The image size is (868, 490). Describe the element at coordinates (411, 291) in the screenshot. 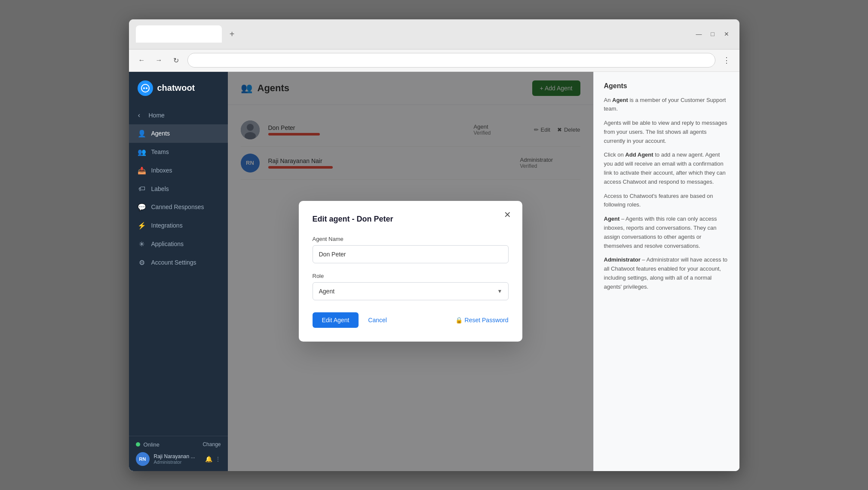

I see `role-select-wrapper: Agent Administrator ▼` at that location.